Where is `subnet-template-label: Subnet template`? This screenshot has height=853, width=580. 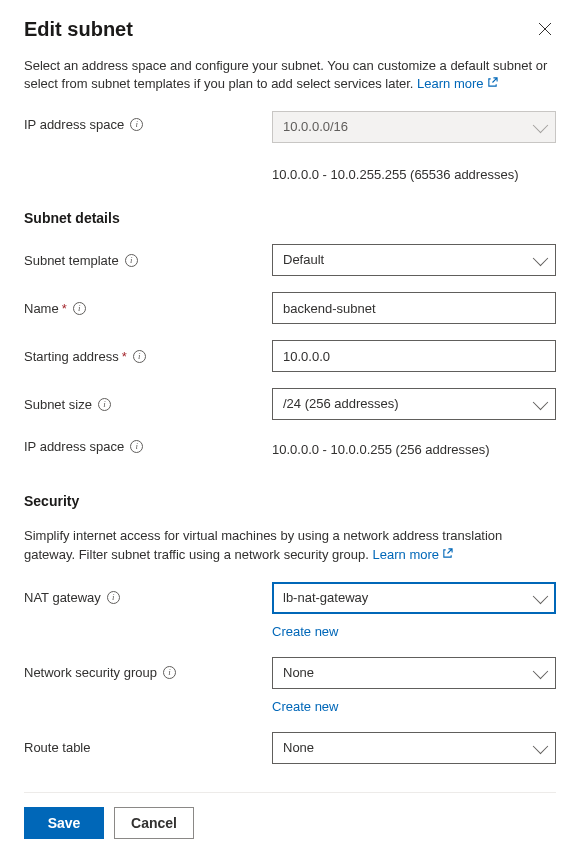
subnet-template-label: Subnet template is located at coordinates (72, 260).